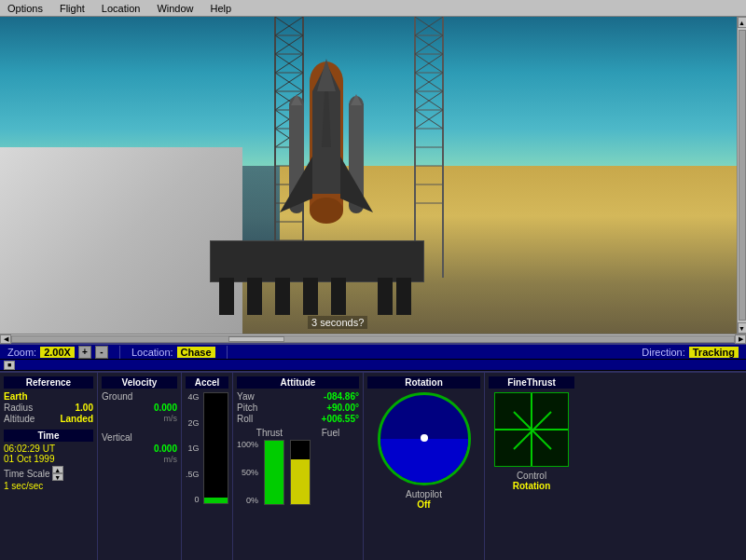 The height and width of the screenshot is (560, 746). Describe the element at coordinates (19, 419) in the screenshot. I see `altitude-label: Altitude` at that location.